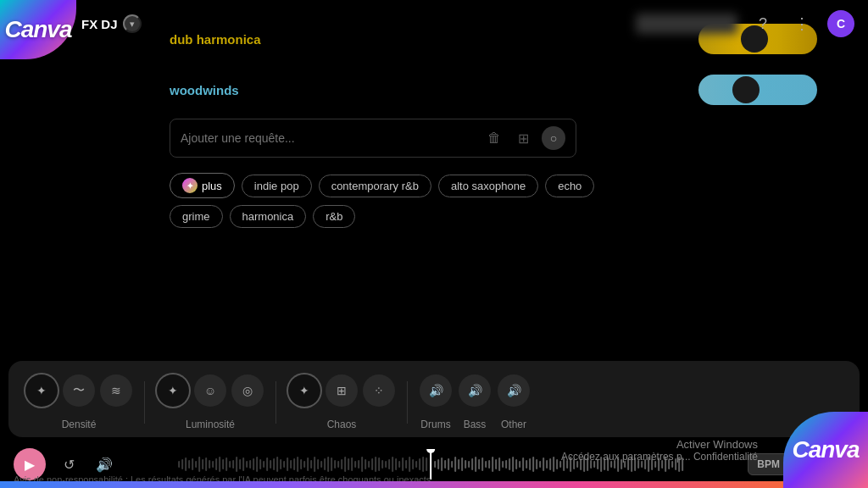 The height and width of the screenshot is (488, 868). I want to click on volume-button: 🔊, so click(104, 464).